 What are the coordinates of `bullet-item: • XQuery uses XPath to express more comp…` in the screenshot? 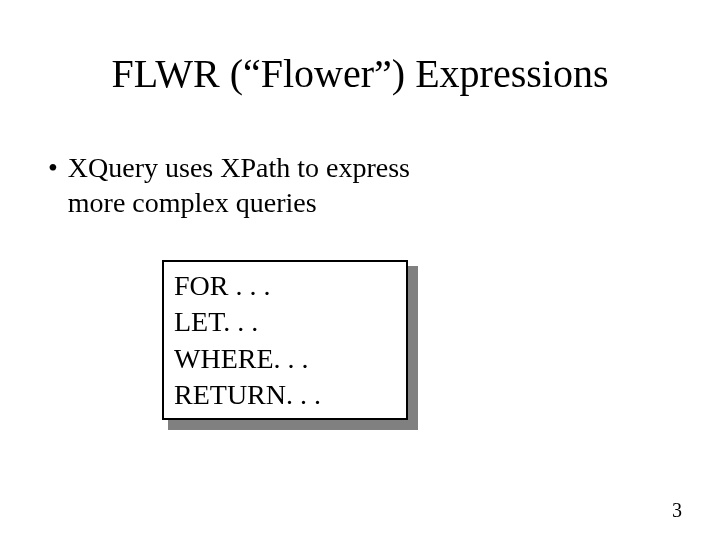 It's located at (229, 185).